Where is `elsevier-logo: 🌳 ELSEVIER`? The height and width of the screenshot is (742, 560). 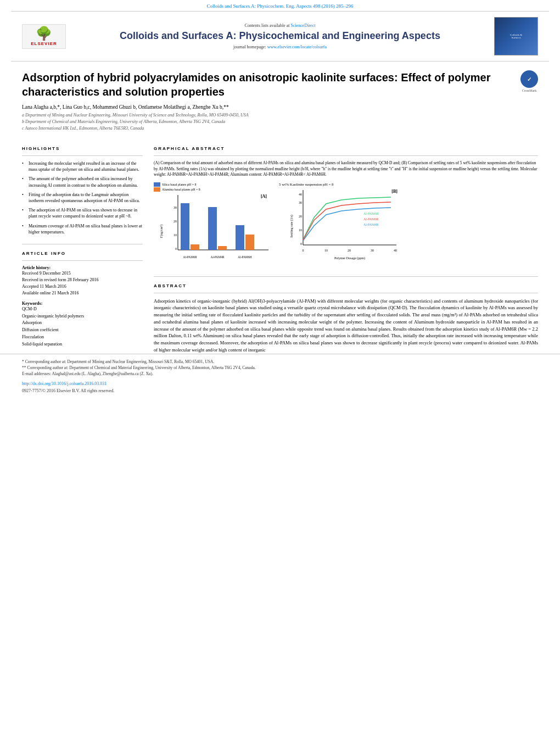 elsevier-logo: 🌳 ELSEVIER is located at coordinates (44, 36).